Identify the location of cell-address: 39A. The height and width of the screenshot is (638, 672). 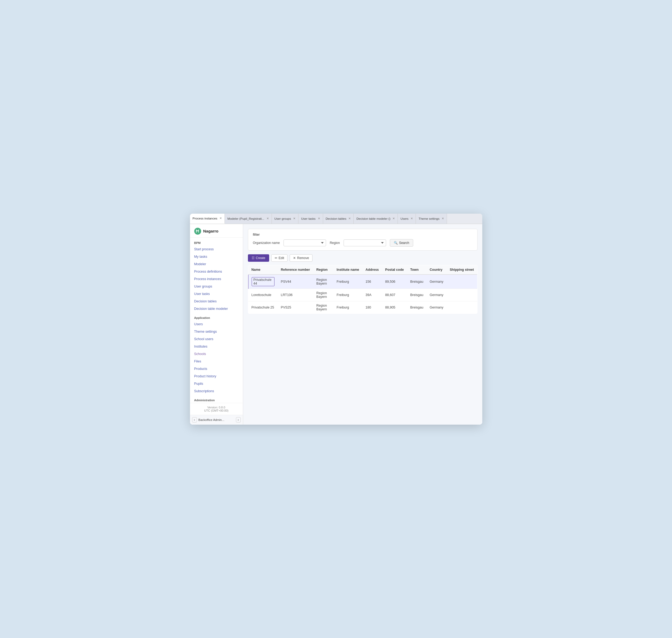
(372, 295).